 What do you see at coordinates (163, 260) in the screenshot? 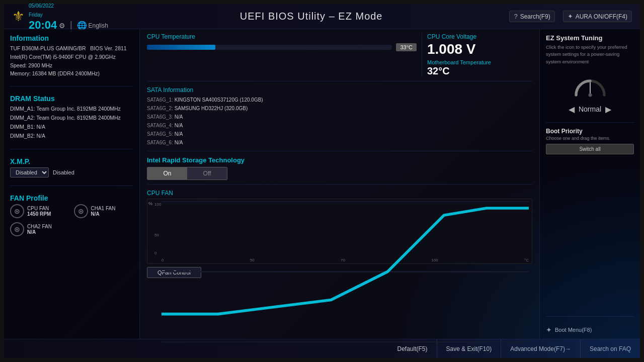
I see `x-label-0: 0` at bounding box center [163, 260].